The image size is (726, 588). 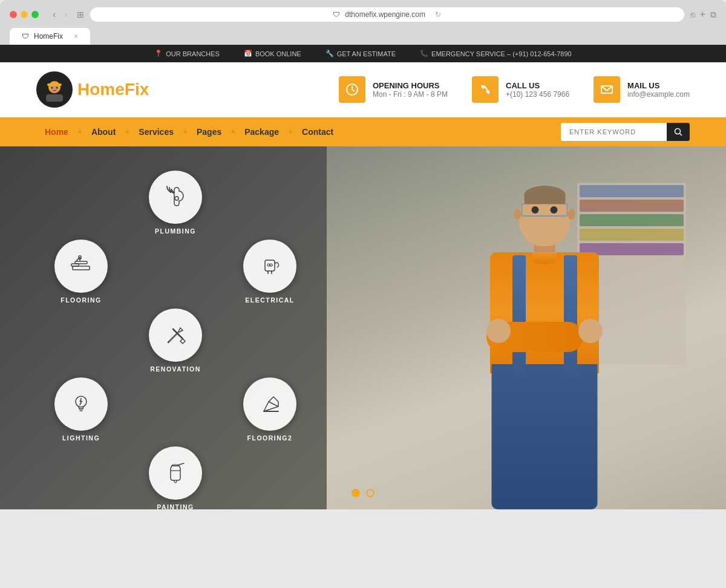 What do you see at coordinates (330, 53) in the screenshot?
I see `wrench-icon: 🔧` at bounding box center [330, 53].